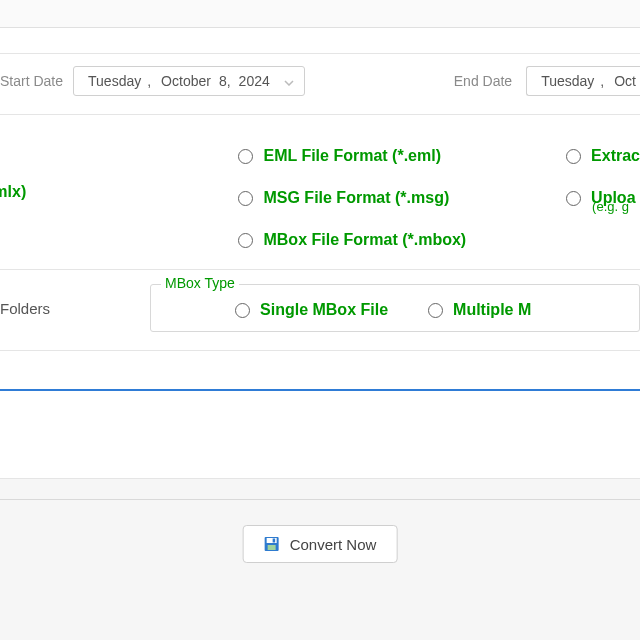 The width and height of the screenshot is (640, 640). Describe the element at coordinates (603, 156) in the screenshot. I see `option-extract: Extrac` at that location.